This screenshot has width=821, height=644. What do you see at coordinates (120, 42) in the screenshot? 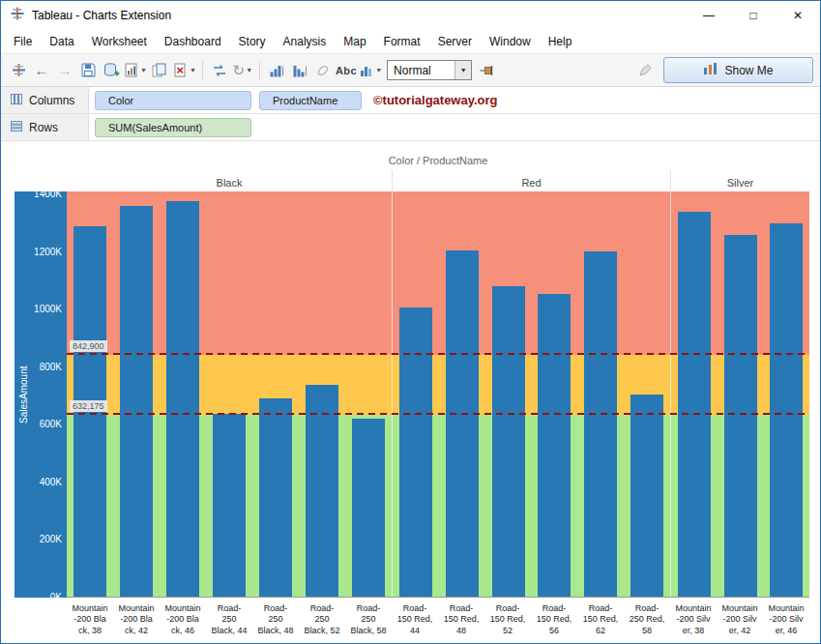
I see `menu-worksheet: Worksheet` at bounding box center [120, 42].